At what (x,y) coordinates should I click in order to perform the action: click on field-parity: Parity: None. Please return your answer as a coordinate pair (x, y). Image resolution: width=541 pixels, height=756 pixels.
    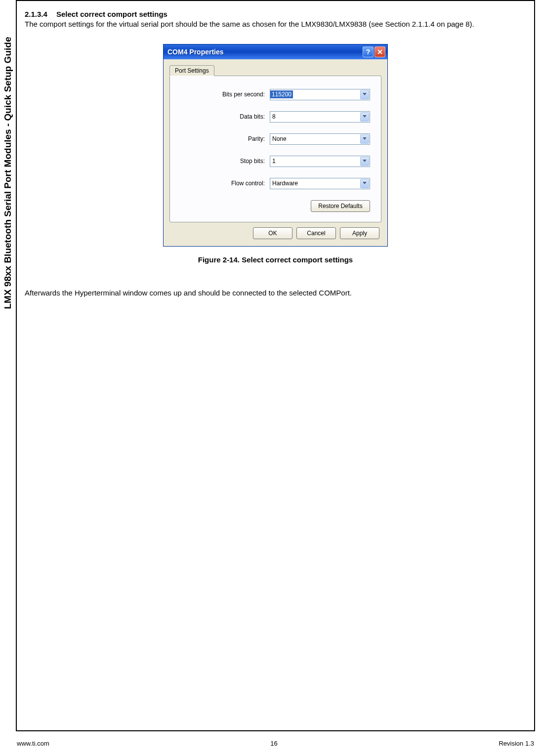
    Looking at the image, I should click on (276, 139).